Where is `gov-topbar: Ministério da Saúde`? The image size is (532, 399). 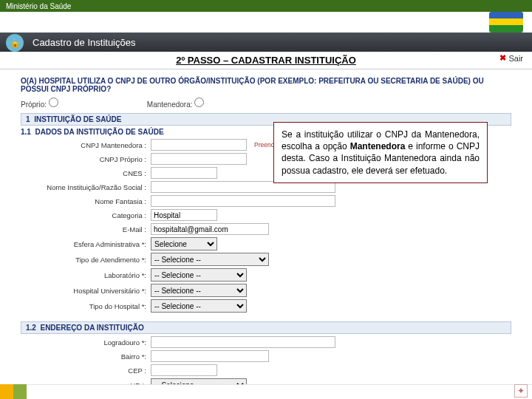 gov-topbar: Ministério da Saúde is located at coordinates (266, 6).